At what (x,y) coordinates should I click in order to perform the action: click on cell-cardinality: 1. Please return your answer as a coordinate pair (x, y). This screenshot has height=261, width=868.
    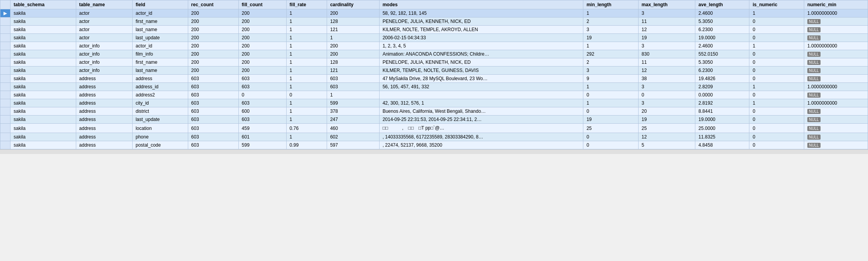
    Looking at the image, I should click on (353, 95).